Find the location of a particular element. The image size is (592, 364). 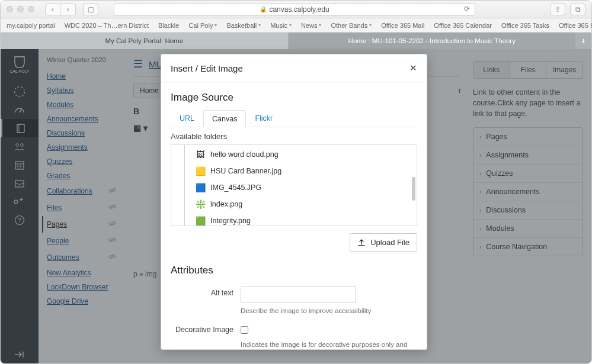

back-button: ‹ is located at coordinates (53, 9).